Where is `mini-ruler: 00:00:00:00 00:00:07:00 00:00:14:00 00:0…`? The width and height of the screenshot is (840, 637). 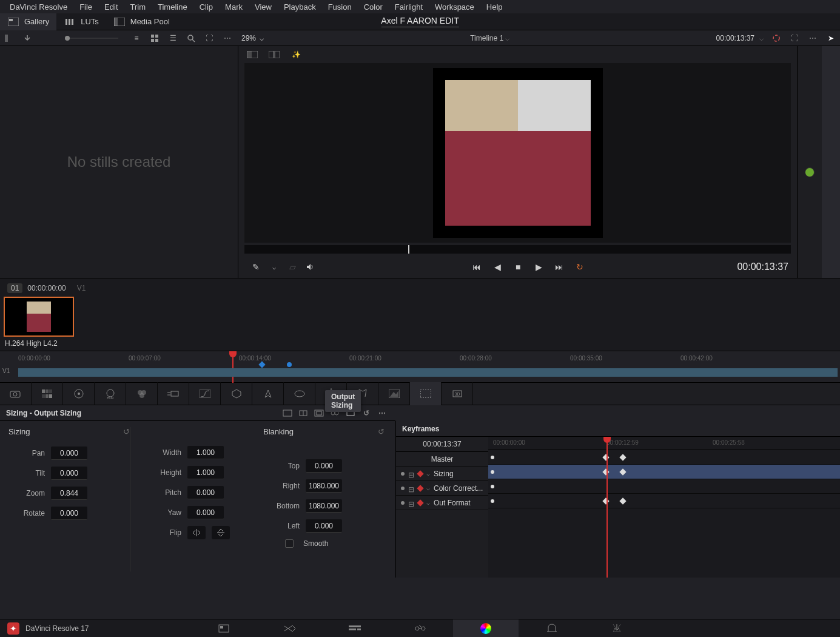
mini-ruler: 00:00:00:00 00:00:07:00 00:00:14:00 00:0… is located at coordinates (420, 360).